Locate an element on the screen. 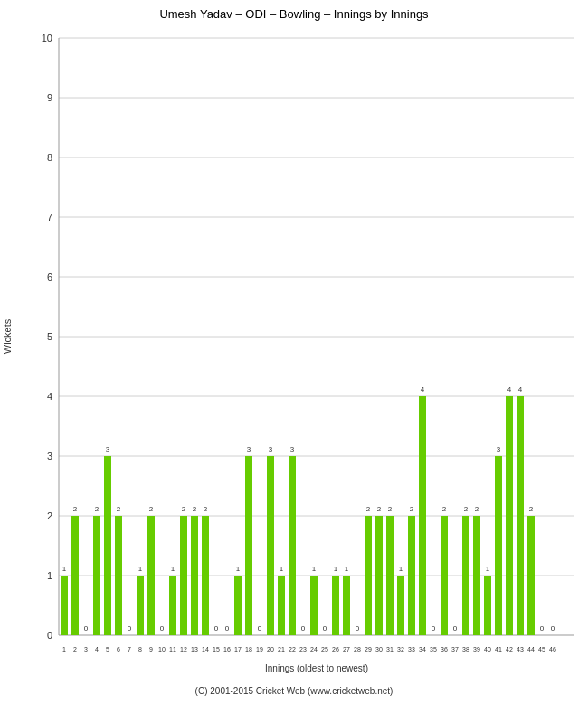  svg-text: 15 is located at coordinates (216, 650).